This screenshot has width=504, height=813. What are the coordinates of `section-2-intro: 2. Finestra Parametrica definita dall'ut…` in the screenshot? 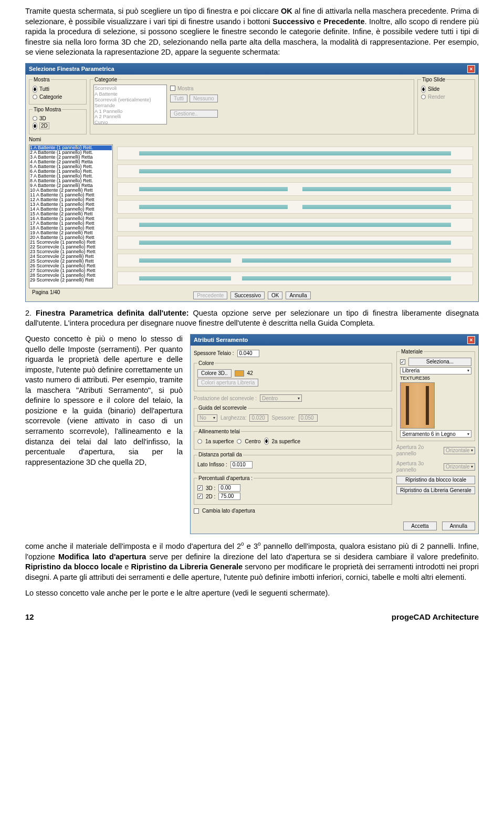 It's located at (252, 318).